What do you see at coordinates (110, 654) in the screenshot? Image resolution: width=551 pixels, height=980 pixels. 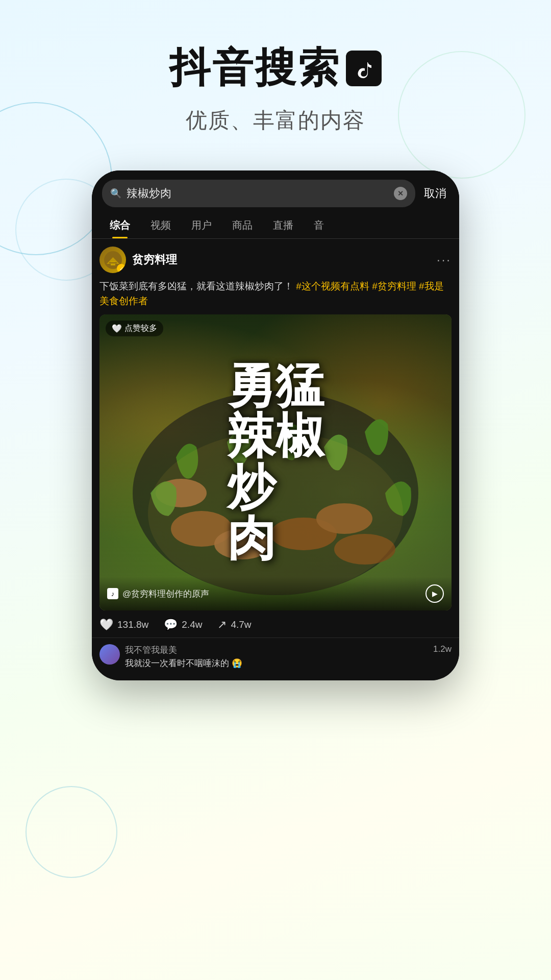 I see `comment-avatar` at bounding box center [110, 654].